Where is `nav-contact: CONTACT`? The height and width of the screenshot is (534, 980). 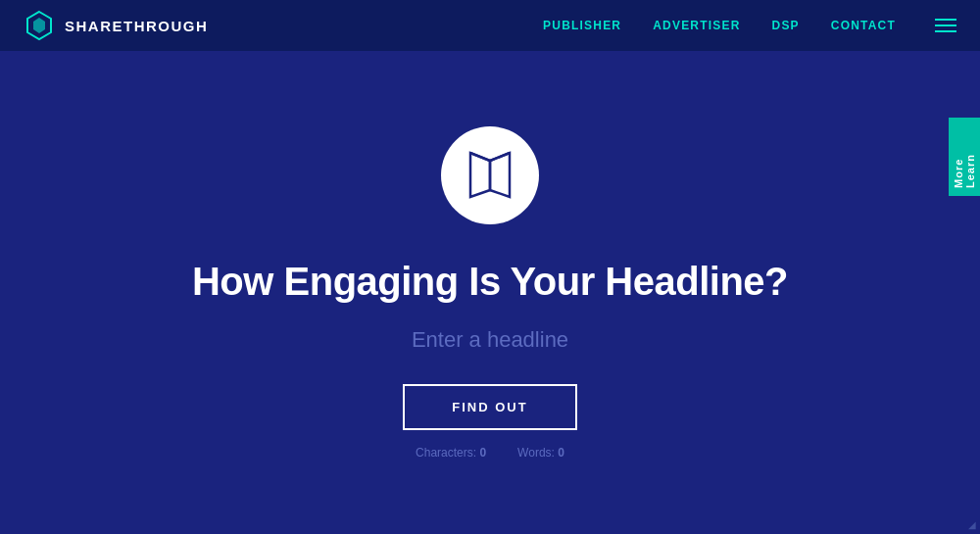
nav-contact: CONTACT is located at coordinates (863, 25).